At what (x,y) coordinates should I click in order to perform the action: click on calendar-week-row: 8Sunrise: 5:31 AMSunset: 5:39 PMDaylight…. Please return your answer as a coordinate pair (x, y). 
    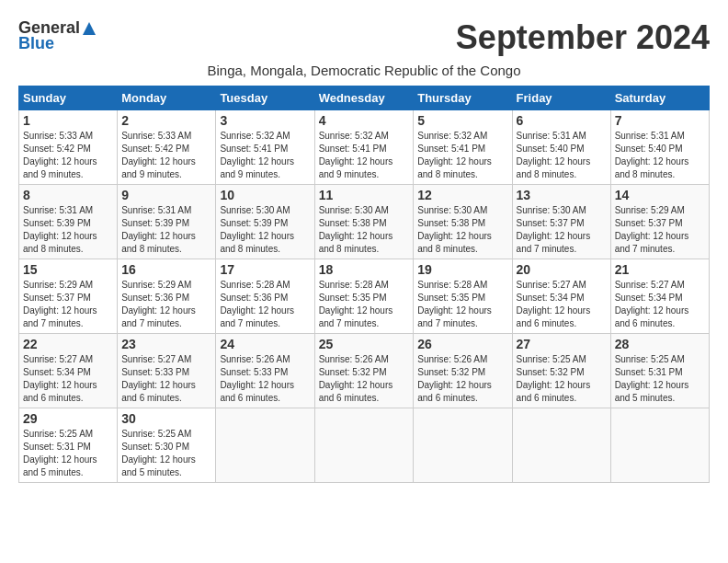
    Looking at the image, I should click on (364, 223).